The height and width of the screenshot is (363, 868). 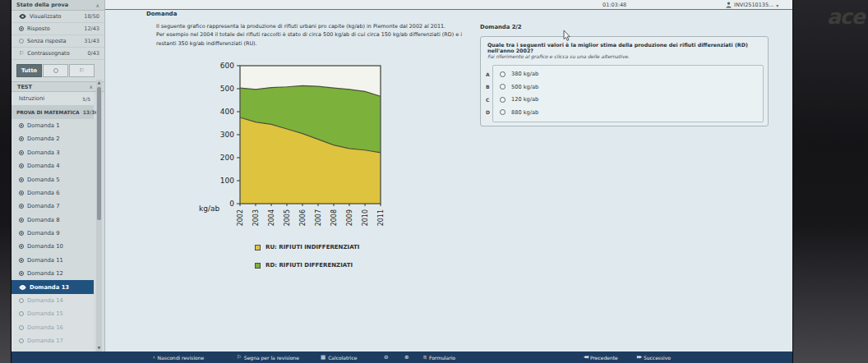 I want to click on legend-label: RD: RIFIUTI DIFFERENZIATI, so click(x=309, y=265).